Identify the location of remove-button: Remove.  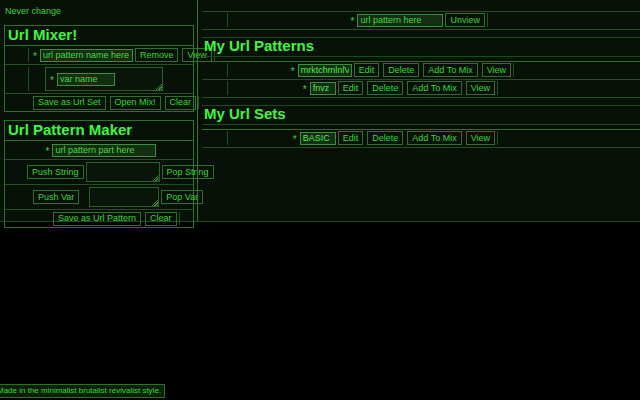
(157, 55).